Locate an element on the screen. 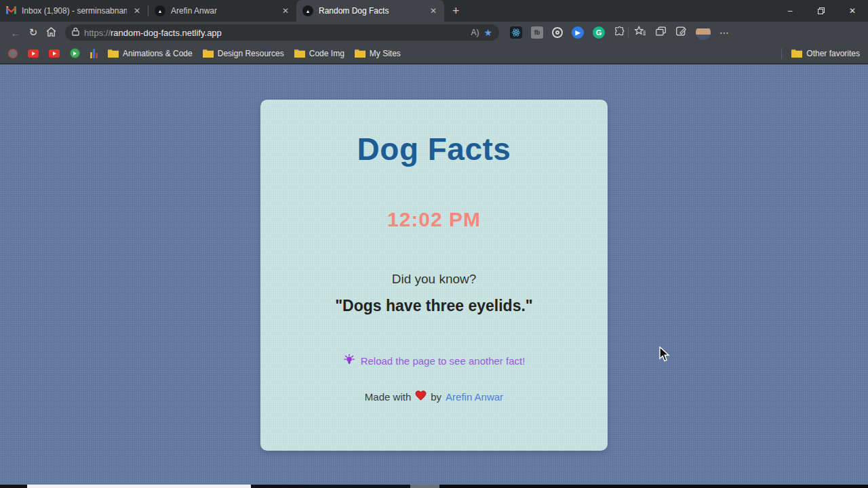 The width and height of the screenshot is (868, 488). toolbar-divider is located at coordinates (628, 33).